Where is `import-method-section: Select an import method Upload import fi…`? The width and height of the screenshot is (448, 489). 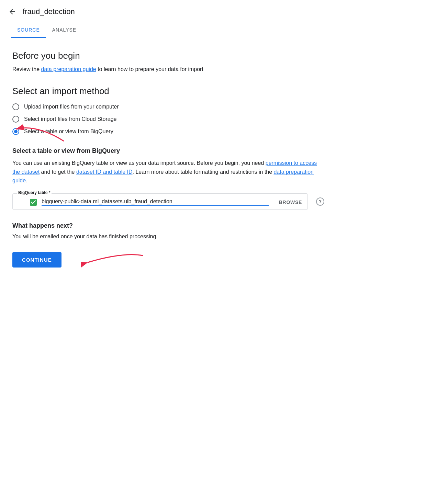
import-method-section: Select an import method Upload import fi… is located at coordinates (168, 111).